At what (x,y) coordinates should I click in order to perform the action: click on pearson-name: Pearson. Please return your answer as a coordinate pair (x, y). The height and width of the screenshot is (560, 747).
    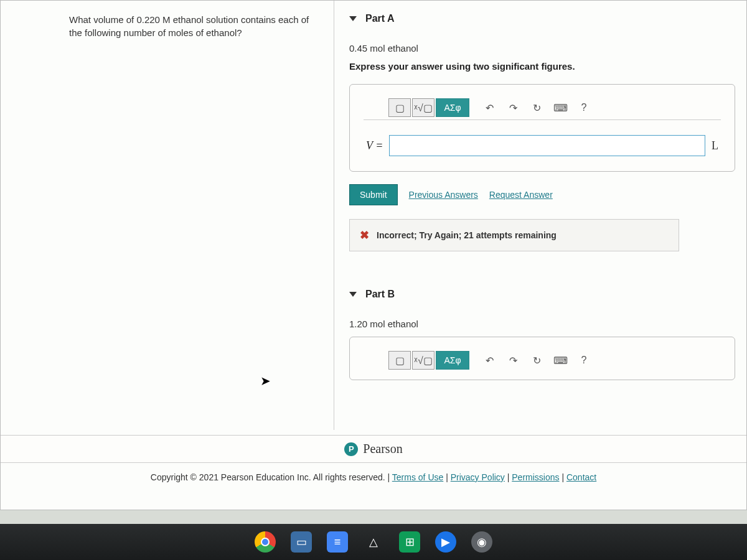
    Looking at the image, I should click on (382, 449).